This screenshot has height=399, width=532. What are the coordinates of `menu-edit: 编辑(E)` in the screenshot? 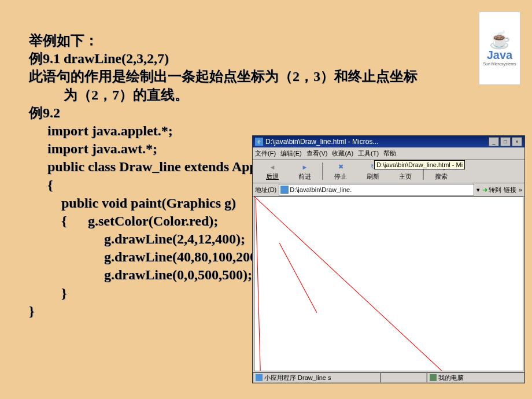 It's located at (291, 154).